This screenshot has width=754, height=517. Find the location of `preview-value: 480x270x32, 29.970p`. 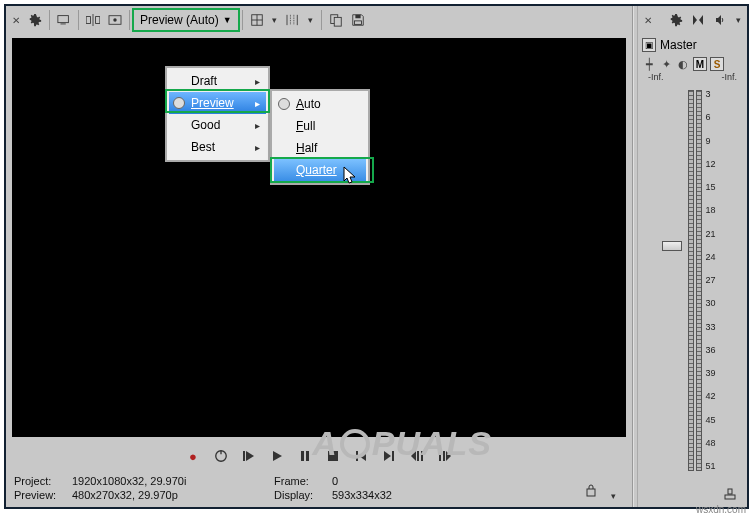

preview-value: 480x270x32, 29.970p is located at coordinates (125, 495).